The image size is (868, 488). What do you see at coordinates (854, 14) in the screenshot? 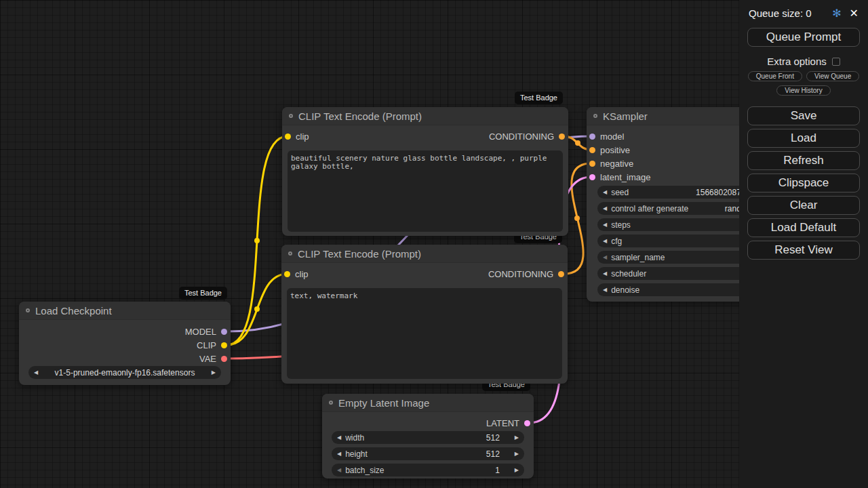
I see `close-icon: ✕` at bounding box center [854, 14].